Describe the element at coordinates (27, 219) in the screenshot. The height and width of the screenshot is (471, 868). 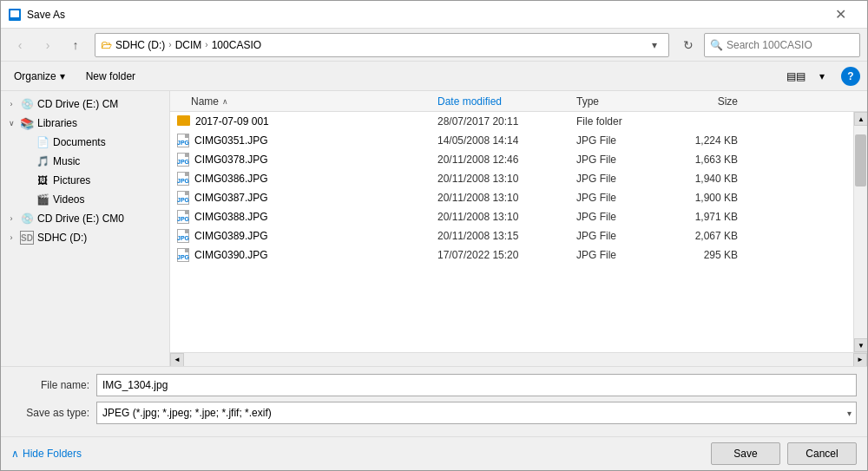
I see `cd-drive-bottom-icon: 💿` at that location.